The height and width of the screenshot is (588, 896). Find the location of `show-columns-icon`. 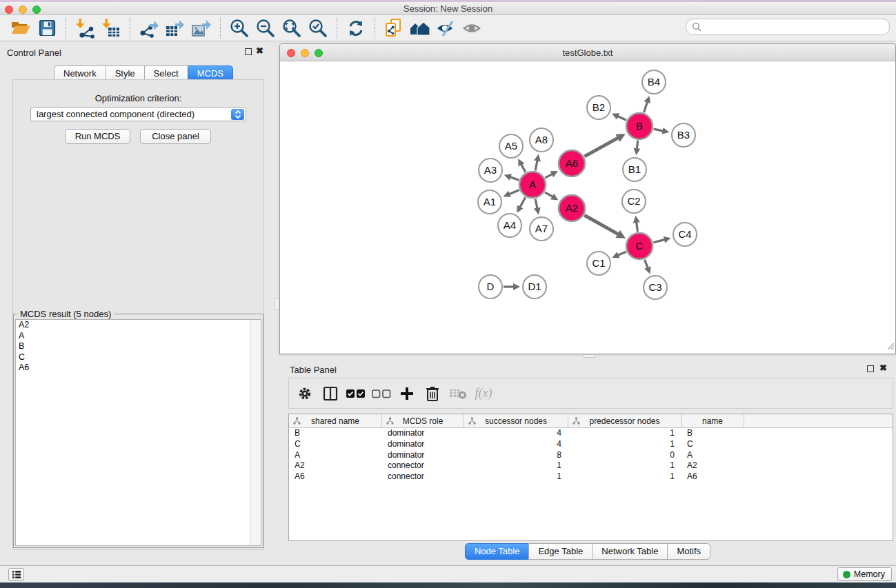

show-columns-icon is located at coordinates (330, 394).